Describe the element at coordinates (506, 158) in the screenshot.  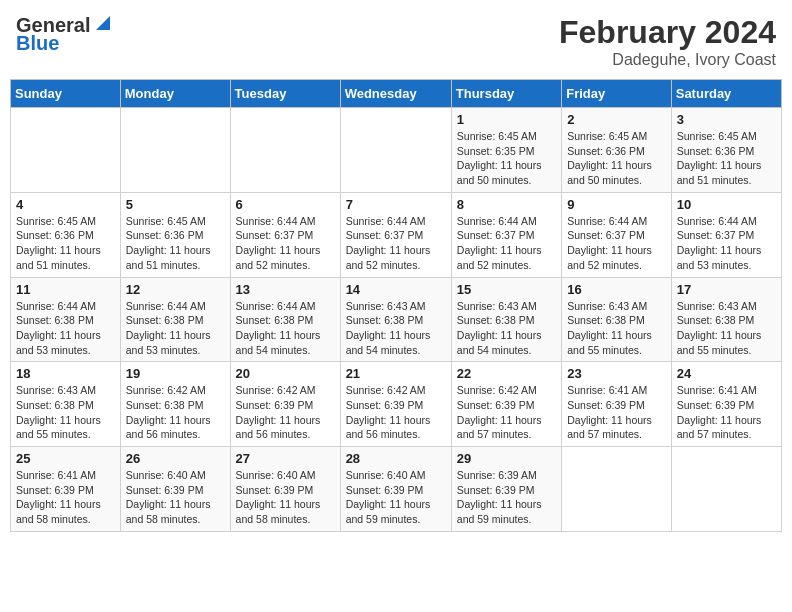
I see `day-info: Sunrise: 6:45 AM Sunset: 6:35 PM Dayligh…` at that location.